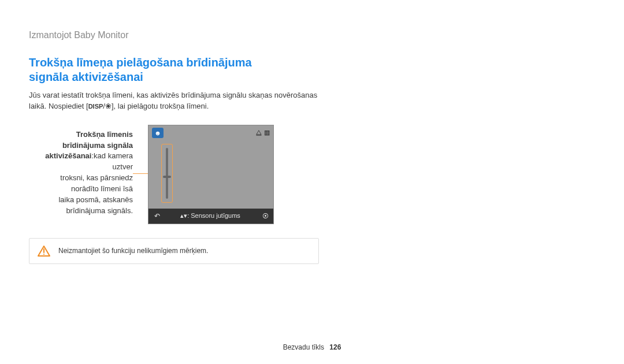 Image resolution: width=624 pixels, height=364 pixels. I want to click on disp-label: DISP, so click(96, 106).